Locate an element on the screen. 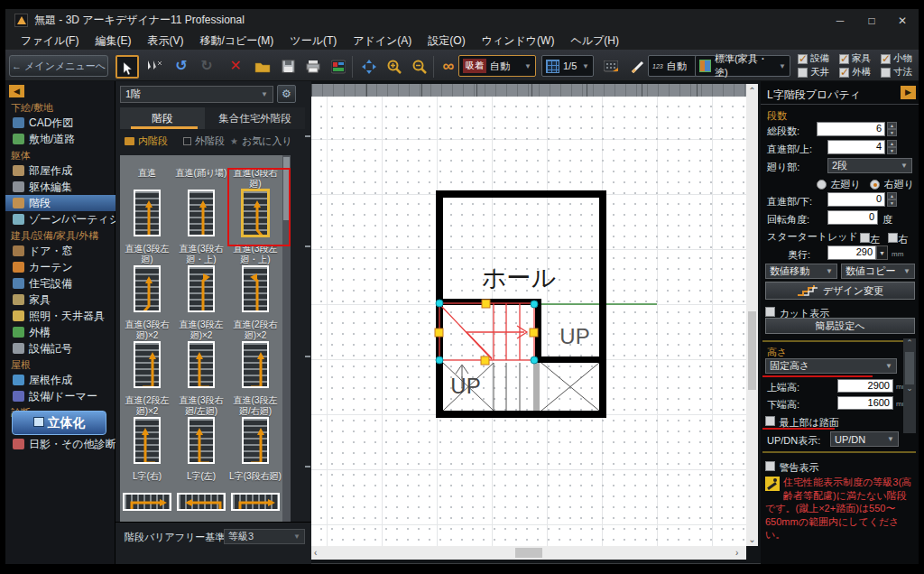 The height and width of the screenshot is (574, 924). rotation-input: 0 is located at coordinates (853, 218).